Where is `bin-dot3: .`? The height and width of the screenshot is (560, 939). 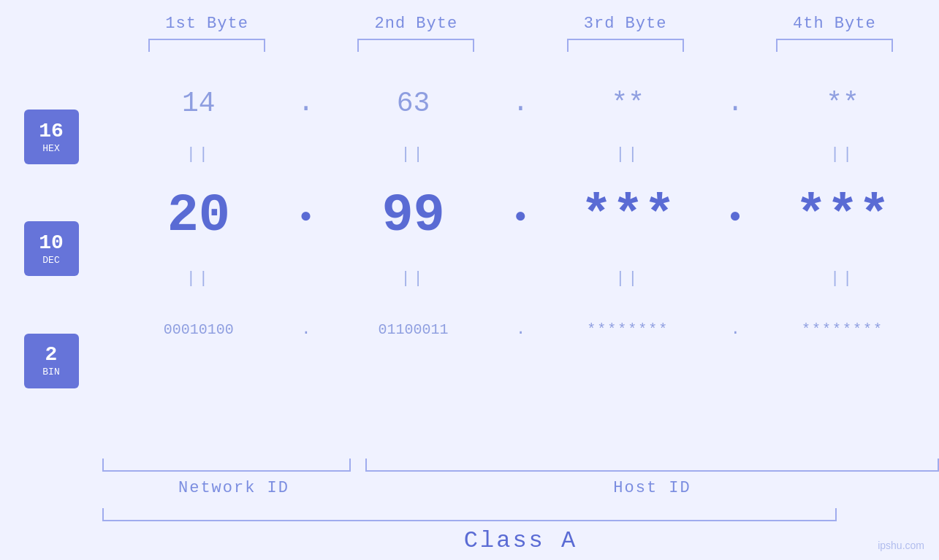 bin-dot3: . is located at coordinates (735, 330).